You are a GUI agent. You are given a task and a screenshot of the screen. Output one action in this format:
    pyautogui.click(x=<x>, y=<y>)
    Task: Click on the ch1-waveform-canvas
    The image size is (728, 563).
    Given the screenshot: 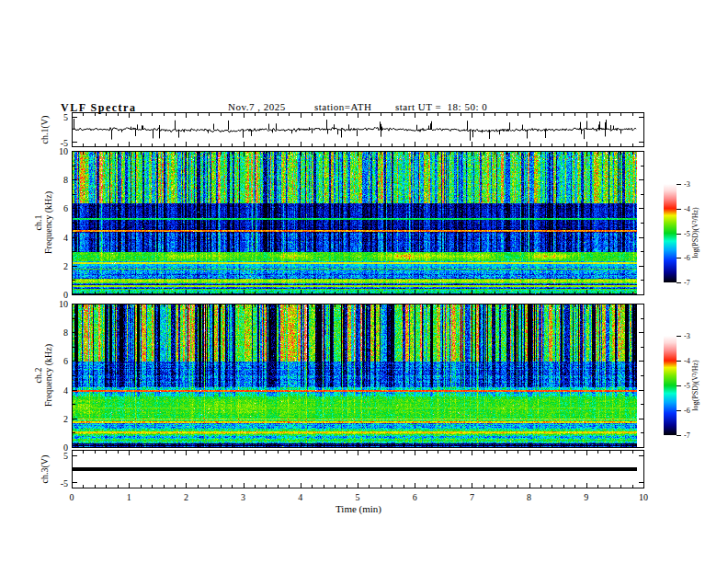 What is the action you would take?
    pyautogui.click(x=358, y=130)
    